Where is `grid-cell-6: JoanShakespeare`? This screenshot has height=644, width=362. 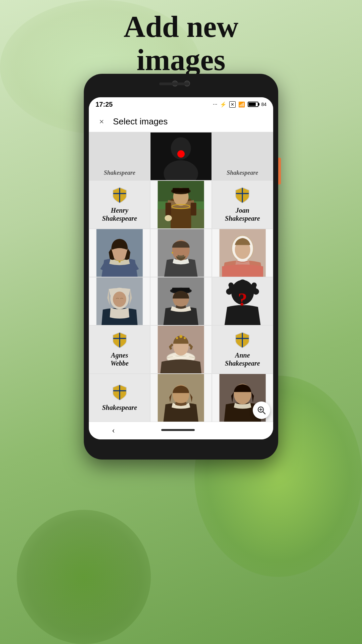 grid-cell-6: JoanShakespeare is located at coordinates (243, 205).